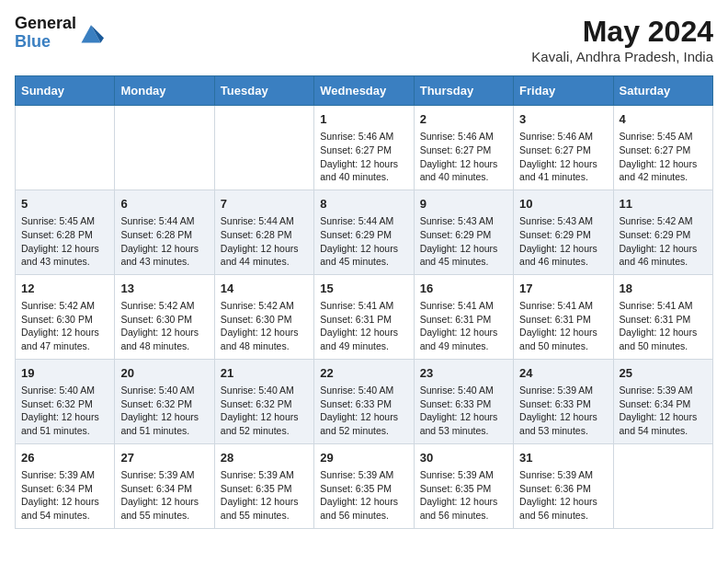 The image size is (728, 563). I want to click on calendar-cell: 29Sunrise: 5:39 AMSunset: 6:35 PMDayligh…, so click(364, 486).